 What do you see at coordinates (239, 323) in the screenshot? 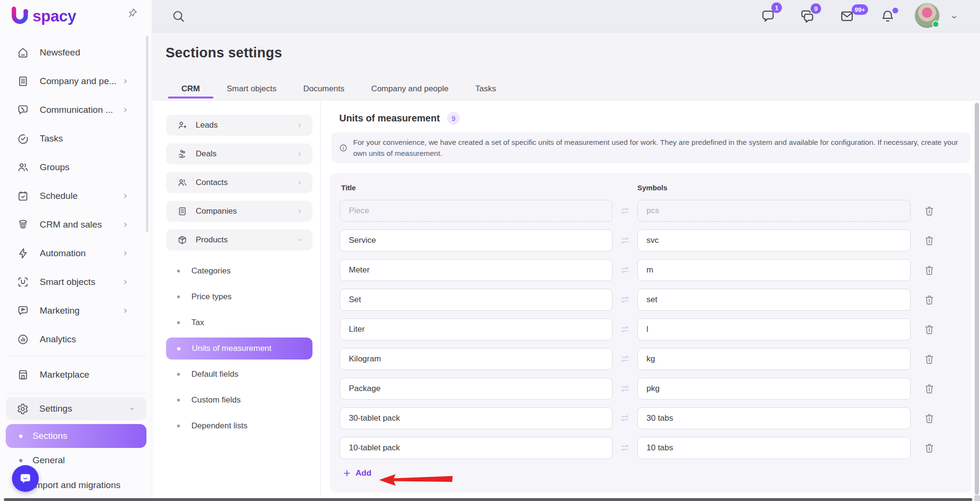
I see `subnav-tax: Tax` at bounding box center [239, 323].